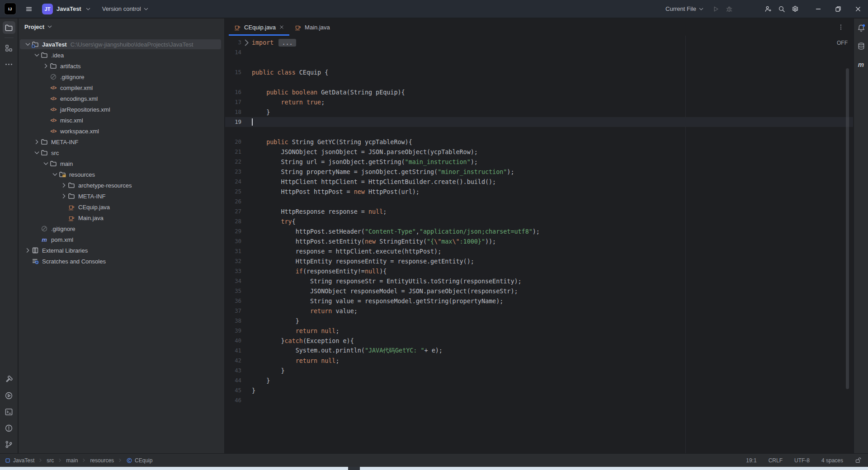 The height and width of the screenshot is (470, 868). I want to click on line-number: 46, so click(233, 400).